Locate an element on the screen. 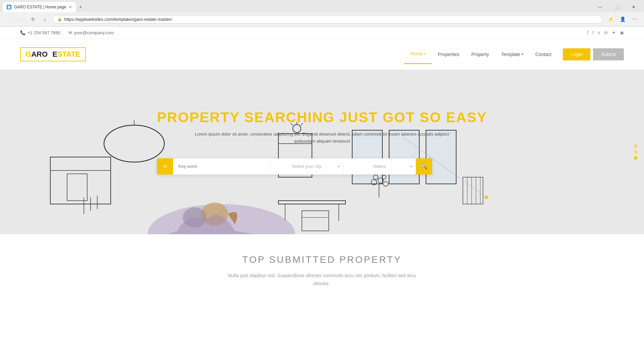 This screenshot has height=349, width=644. login-button: Login is located at coordinates (577, 54).